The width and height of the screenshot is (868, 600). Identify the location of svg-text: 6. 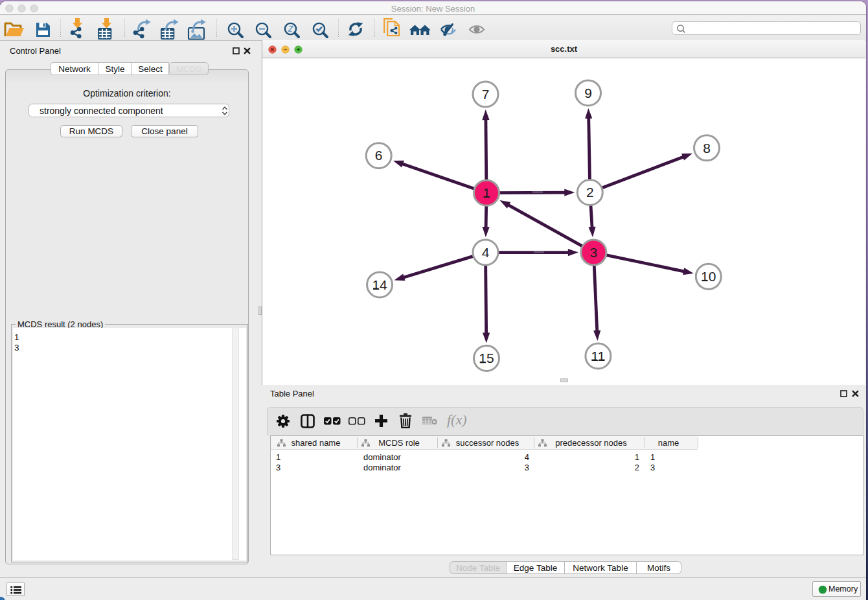
(379, 156).